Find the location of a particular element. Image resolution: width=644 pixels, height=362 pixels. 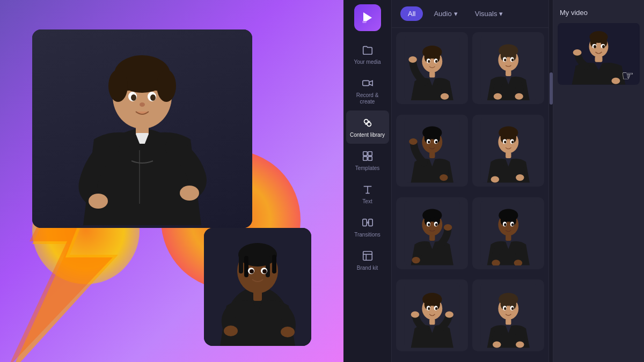

sidebar-item-templates: Templates is located at coordinates (368, 160).